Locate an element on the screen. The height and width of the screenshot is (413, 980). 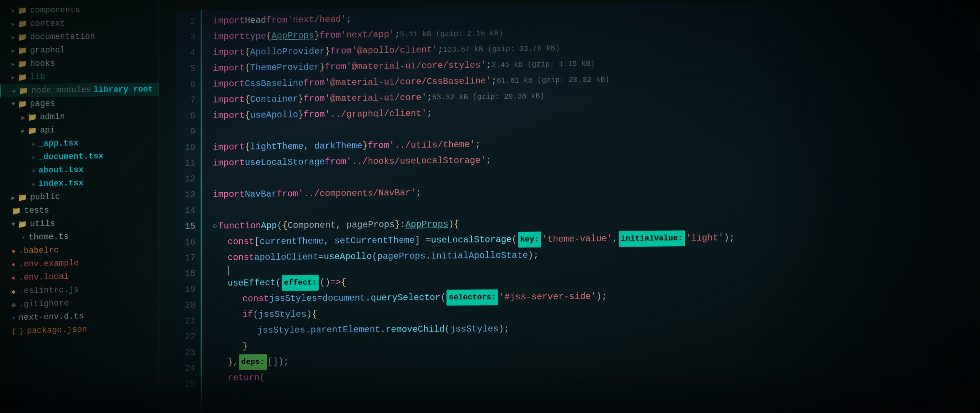
token-param: Component, pageProps is located at coordinates (341, 225).